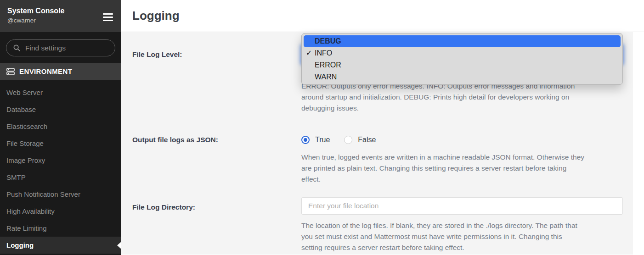 The image size is (644, 255). Describe the element at coordinates (61, 48) in the screenshot. I see `search-area: Find settings` at that location.